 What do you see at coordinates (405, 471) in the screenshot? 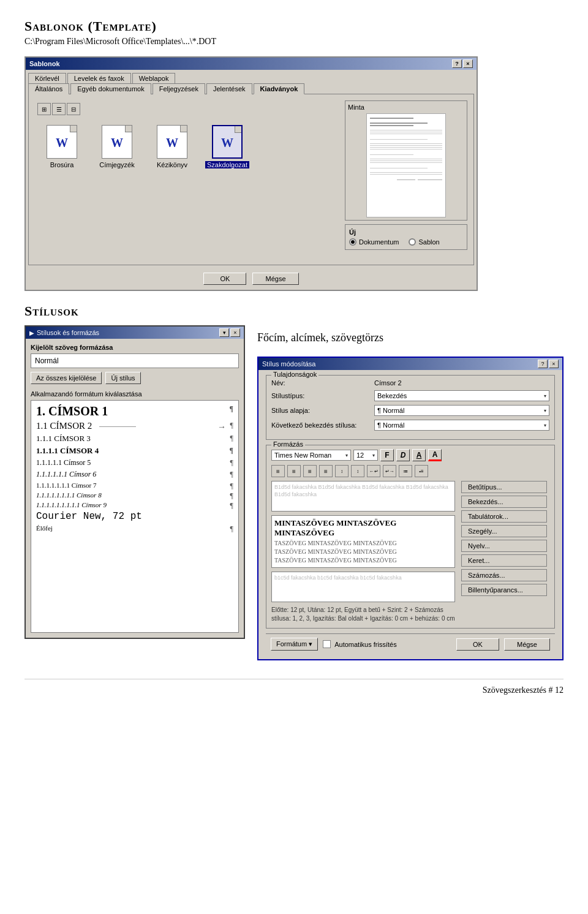
I see `numbering-btn: ≔` at bounding box center [405, 471].